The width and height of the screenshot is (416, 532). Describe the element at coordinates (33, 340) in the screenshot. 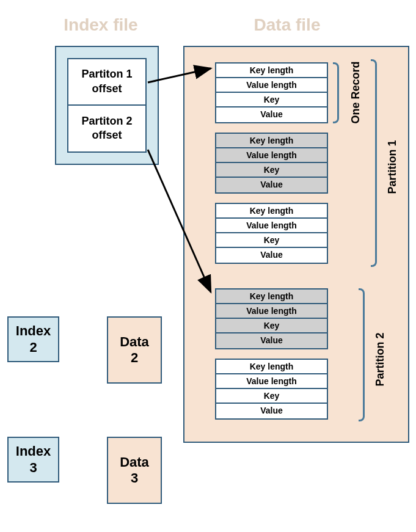

I see `index-2-box: Index 2` at that location.